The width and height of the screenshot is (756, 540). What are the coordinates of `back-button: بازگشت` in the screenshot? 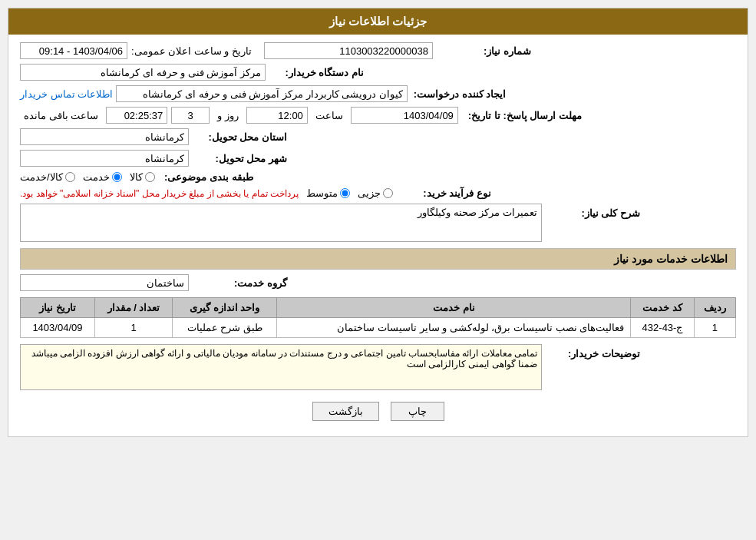 It's located at (345, 412).